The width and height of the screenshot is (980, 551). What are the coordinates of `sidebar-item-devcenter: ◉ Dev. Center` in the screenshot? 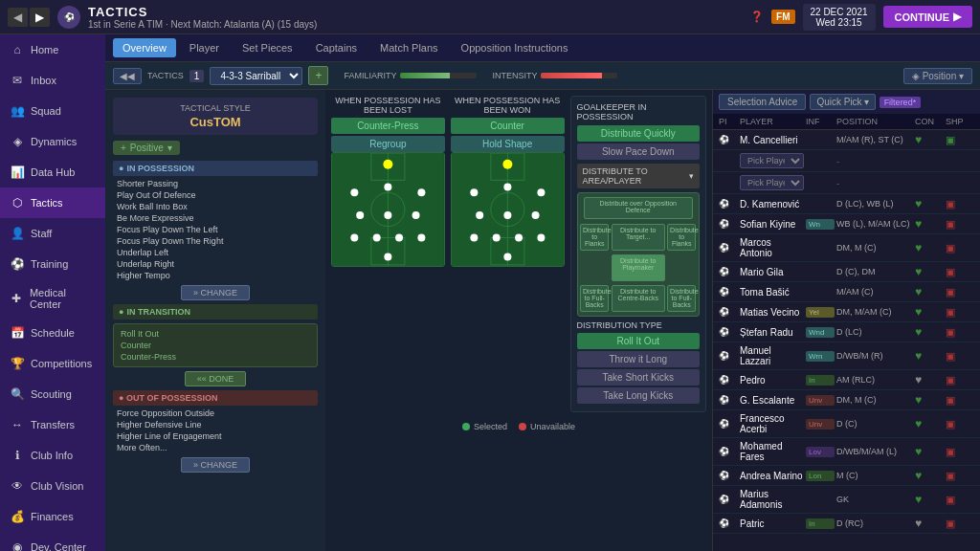 It's located at (53, 541).